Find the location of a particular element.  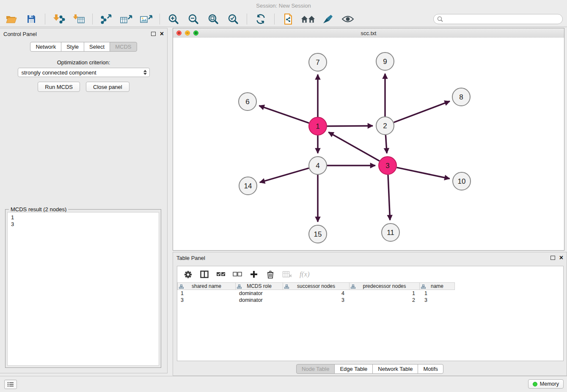

list-icon is located at coordinates (11, 384).